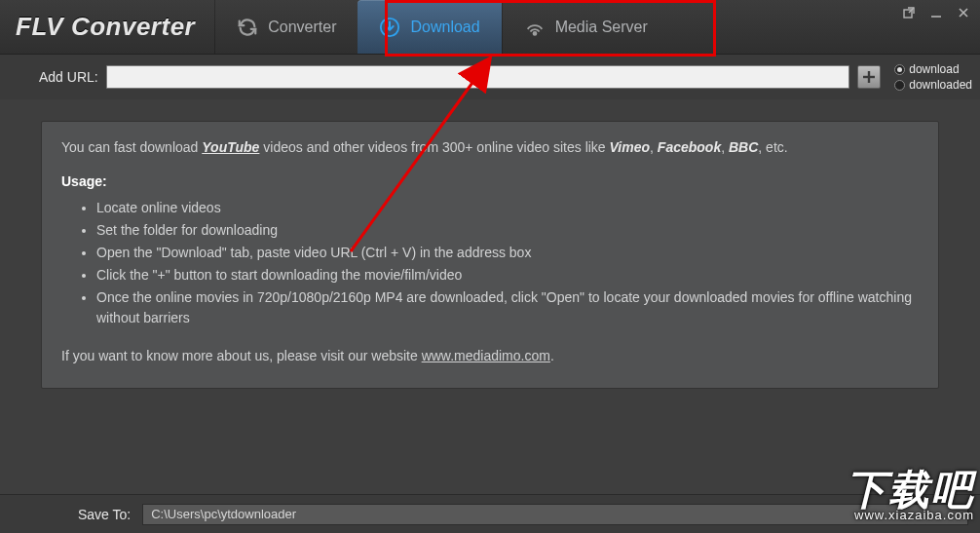  I want to click on watermark: 下载吧 www.xiazaiba.com, so click(910, 495).